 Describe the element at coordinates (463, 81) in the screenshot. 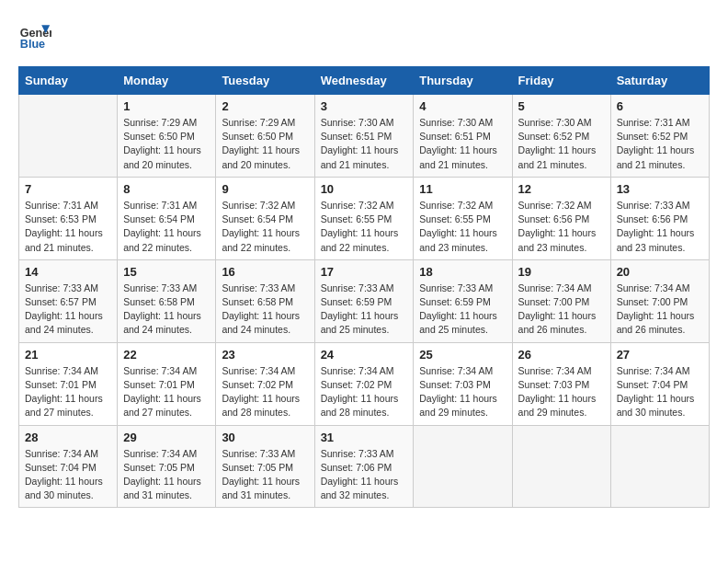

I see `weekday-header-cell: Thursday` at that location.